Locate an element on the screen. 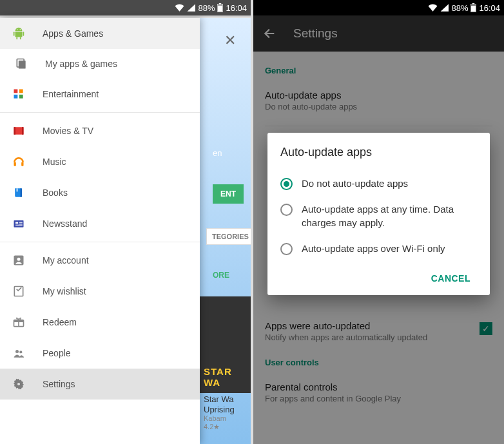 The width and height of the screenshot is (504, 444). entertainment-icon is located at coordinates (19, 94).